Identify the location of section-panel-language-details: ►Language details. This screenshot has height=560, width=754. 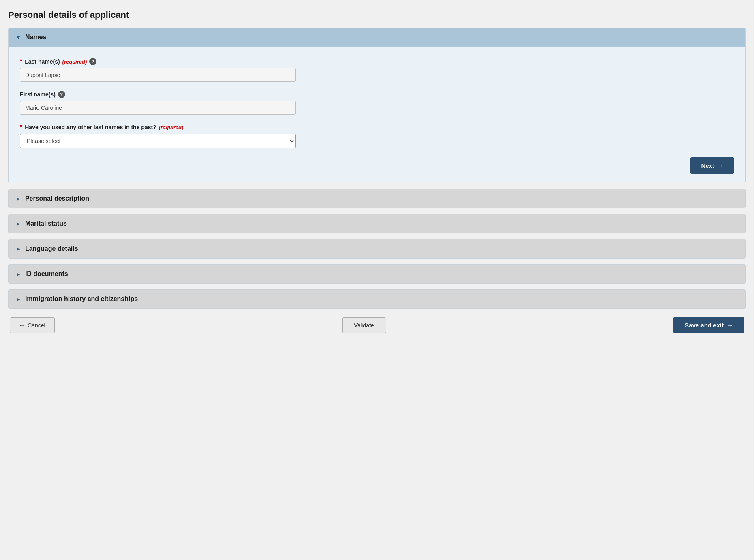
(377, 249).